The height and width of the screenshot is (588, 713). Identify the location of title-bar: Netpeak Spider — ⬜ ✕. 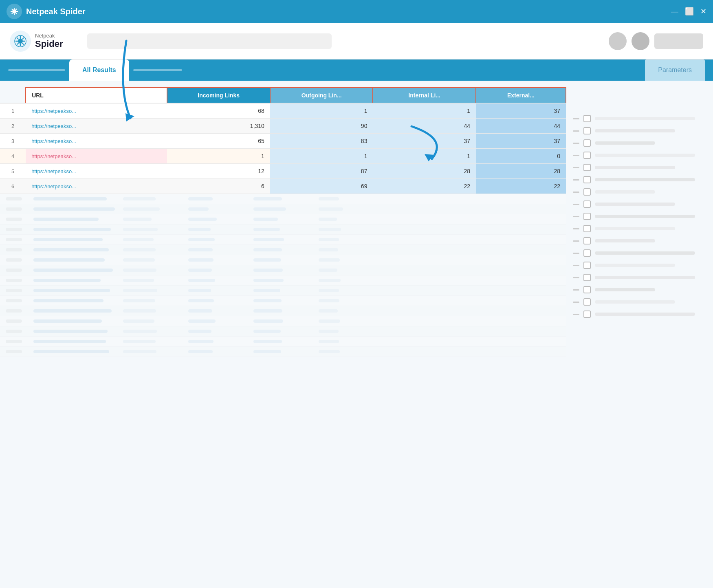
(356, 11).